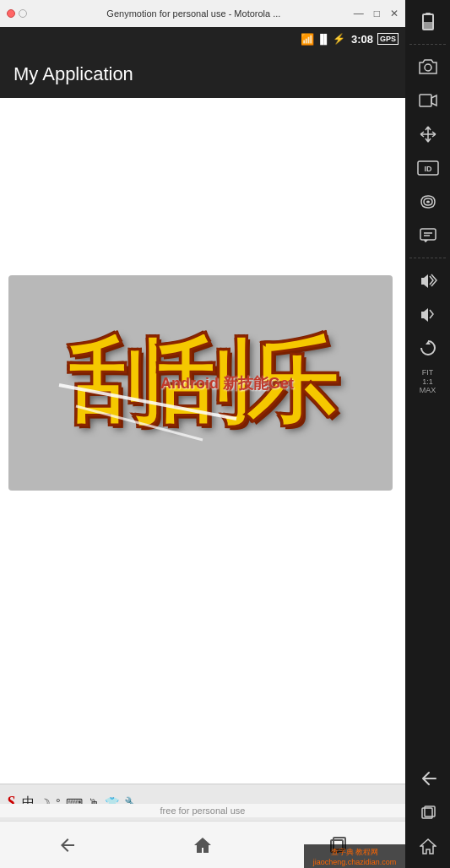 The width and height of the screenshot is (450, 868). What do you see at coordinates (428, 168) in the screenshot?
I see `sidebar-id-icon: ID` at bounding box center [428, 168].